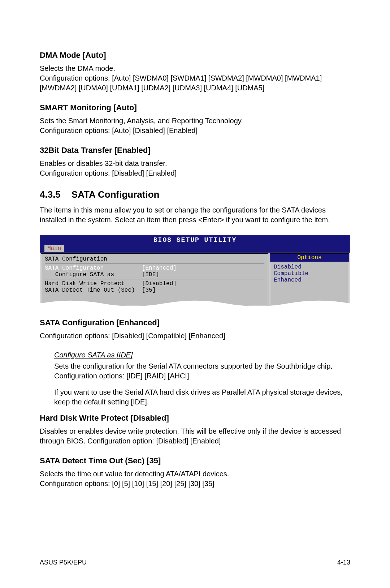 This screenshot has width=390, height=588. Describe the element at coordinates (195, 126) in the screenshot. I see `body-smart: Sets the Smart Monitoring, Analysis, and…` at that location.